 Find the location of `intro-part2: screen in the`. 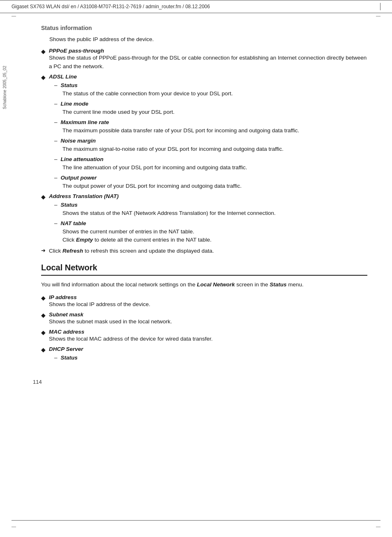

intro-part2: screen in the is located at coordinates (252, 284).